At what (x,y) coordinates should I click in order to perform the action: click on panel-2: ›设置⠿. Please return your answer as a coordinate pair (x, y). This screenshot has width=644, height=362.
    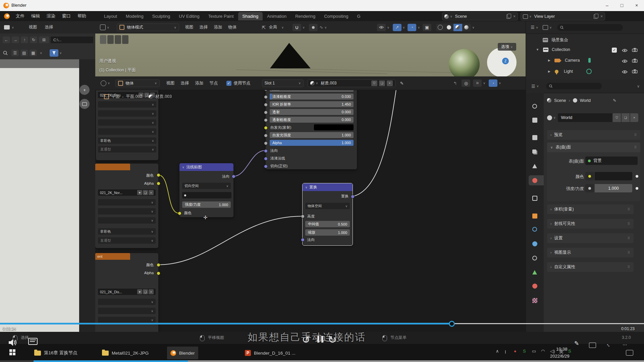
    Looking at the image, I should click on (590, 238).